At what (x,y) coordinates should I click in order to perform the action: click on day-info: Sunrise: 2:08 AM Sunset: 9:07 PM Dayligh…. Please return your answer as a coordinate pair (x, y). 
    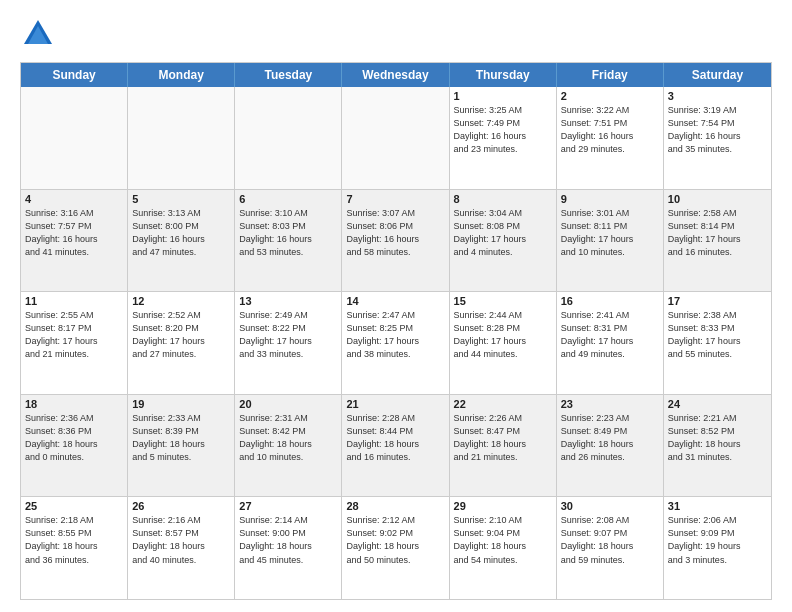
    Looking at the image, I should click on (610, 540).